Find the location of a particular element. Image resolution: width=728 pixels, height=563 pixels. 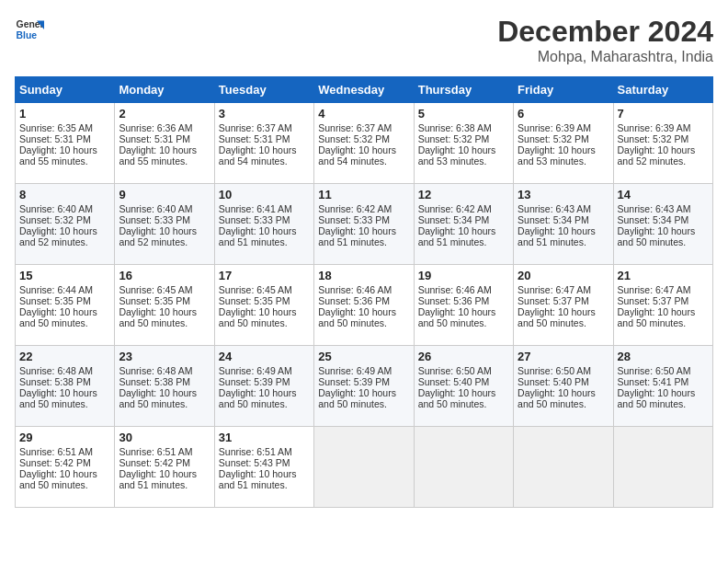

daylight-text: Daylight: 10 hoursand 54 minutes. is located at coordinates (357, 155).